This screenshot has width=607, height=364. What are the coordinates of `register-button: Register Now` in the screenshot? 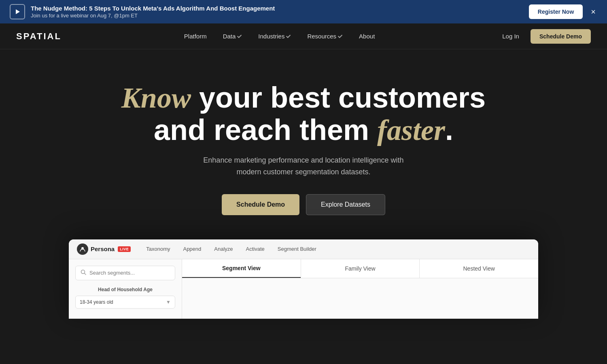 It's located at (556, 12).